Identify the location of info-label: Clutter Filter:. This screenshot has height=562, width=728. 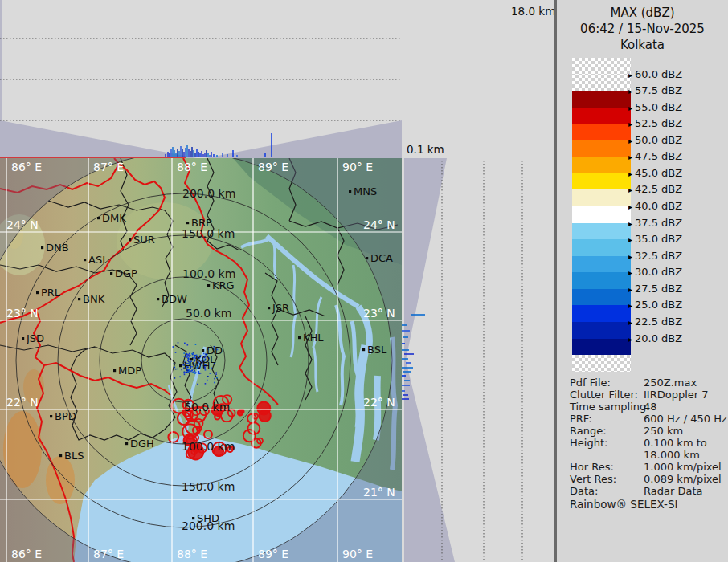
(604, 395).